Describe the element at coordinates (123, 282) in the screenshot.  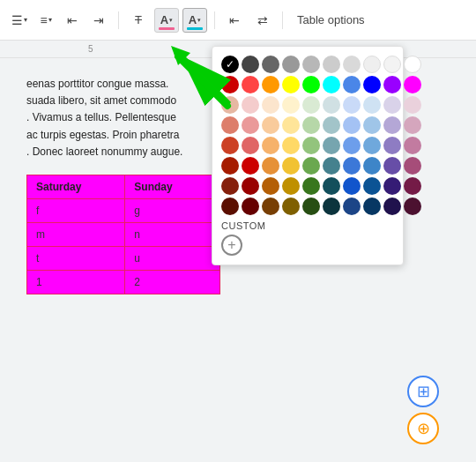
I see `table-row: 1 2` at that location.